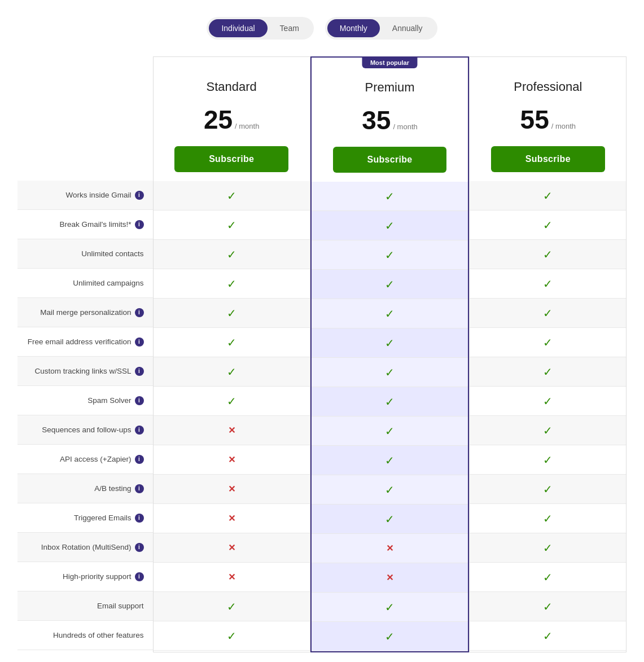 This screenshot has height=662, width=644. I want to click on professional-feature-cell-4: ✓, so click(547, 313).